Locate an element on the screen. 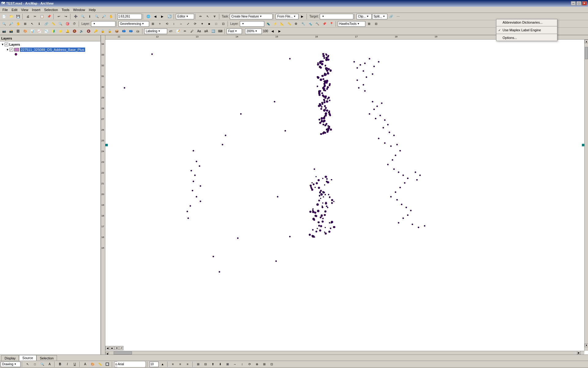  layer-item: ▼ ✓ 227511_325089_OS_Address_Base_Plus is located at coordinates (53, 50).